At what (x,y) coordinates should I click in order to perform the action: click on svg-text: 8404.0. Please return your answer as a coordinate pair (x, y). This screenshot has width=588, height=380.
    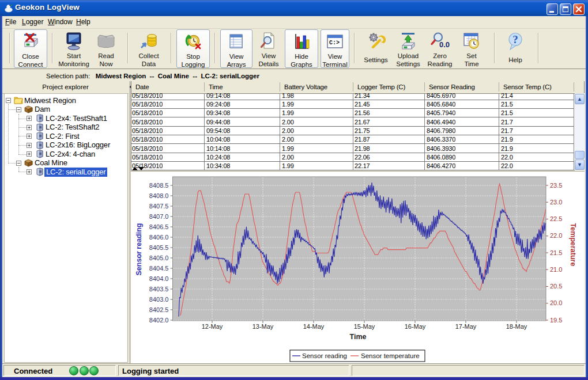
    Looking at the image, I should click on (159, 279).